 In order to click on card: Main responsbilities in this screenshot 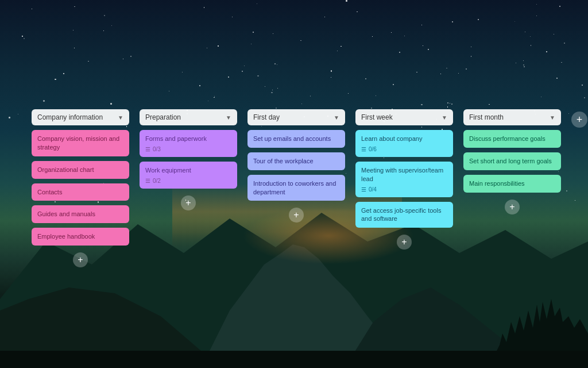, I will do `click(512, 184)`.